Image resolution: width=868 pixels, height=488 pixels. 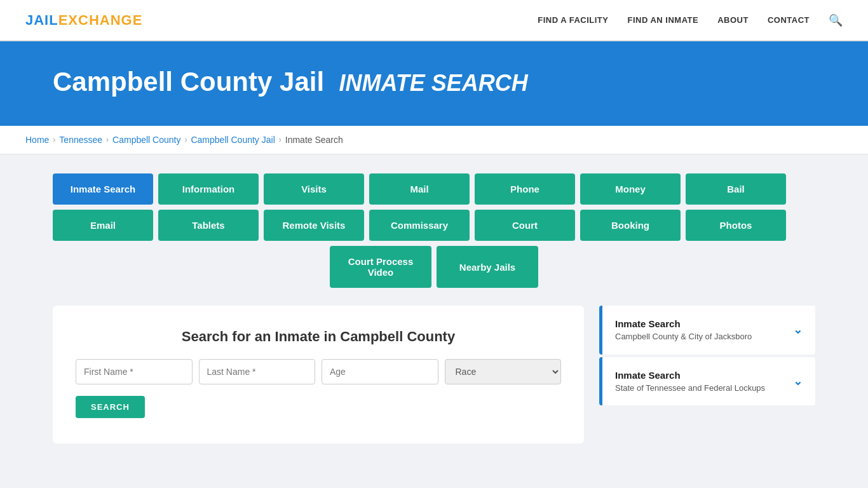 I want to click on sidebar-card-2-sub: State of Tennessee and Federal Lockups, so click(x=690, y=388).